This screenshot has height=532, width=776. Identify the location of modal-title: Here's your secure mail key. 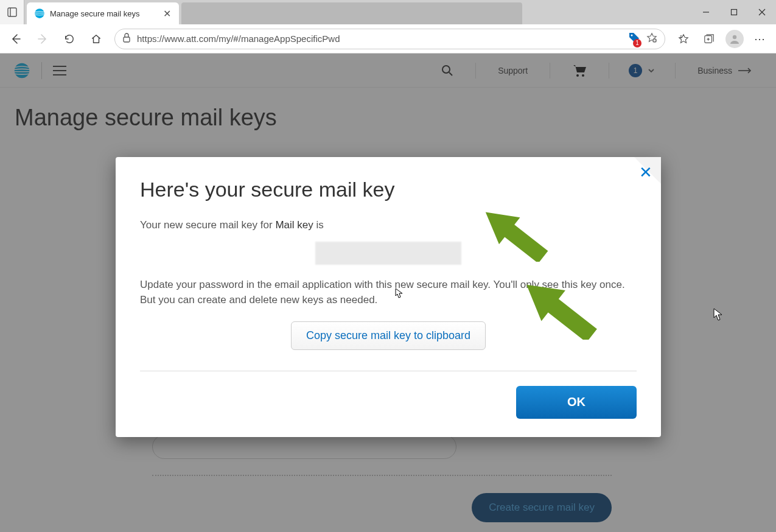
(388, 190).